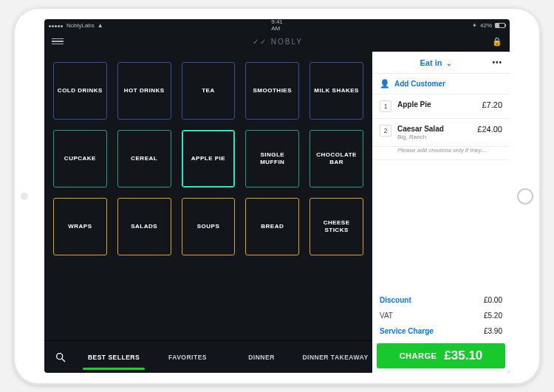 This screenshot has height=392, width=554. What do you see at coordinates (448, 63) in the screenshot?
I see `chevron-down-icon: ⌄` at bounding box center [448, 63].